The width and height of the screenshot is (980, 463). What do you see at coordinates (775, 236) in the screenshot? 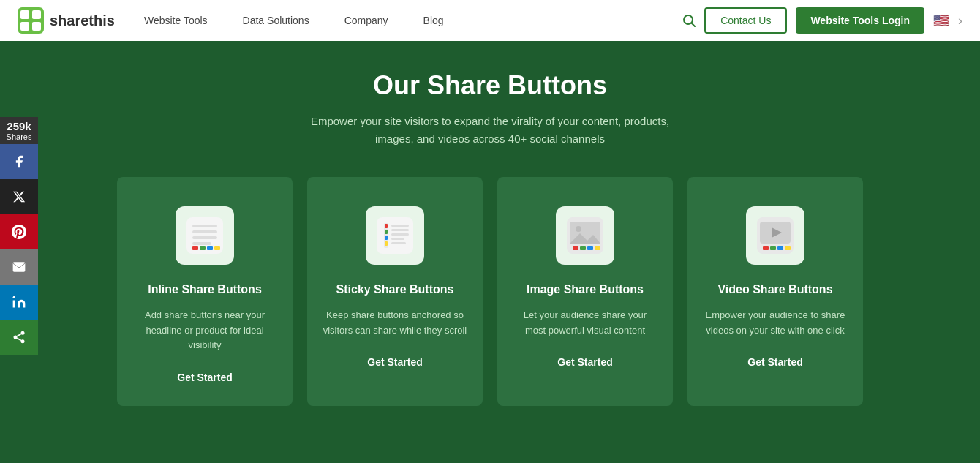
I see `video-share-icon` at bounding box center [775, 236].